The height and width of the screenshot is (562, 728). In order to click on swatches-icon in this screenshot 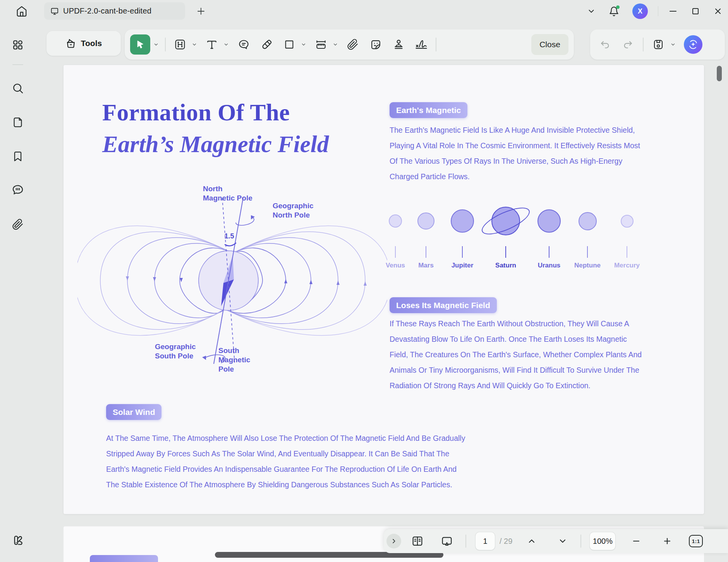, I will do `click(18, 540)`.